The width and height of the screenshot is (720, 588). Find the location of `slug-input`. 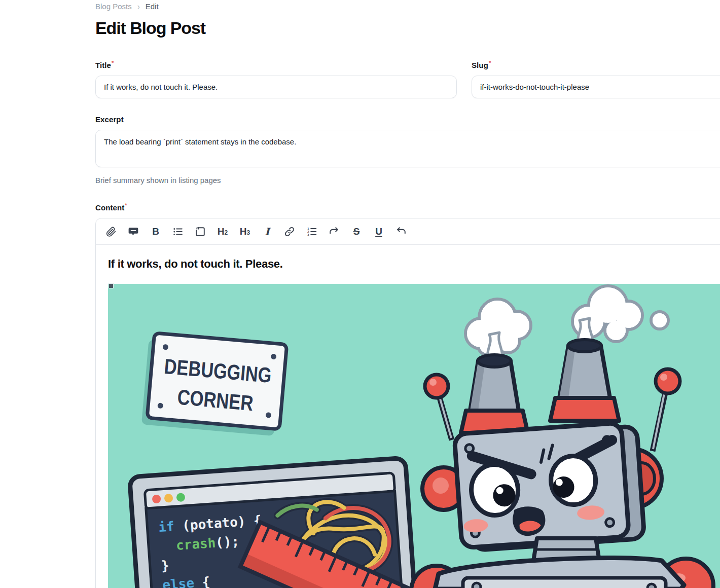

slug-input is located at coordinates (596, 87).